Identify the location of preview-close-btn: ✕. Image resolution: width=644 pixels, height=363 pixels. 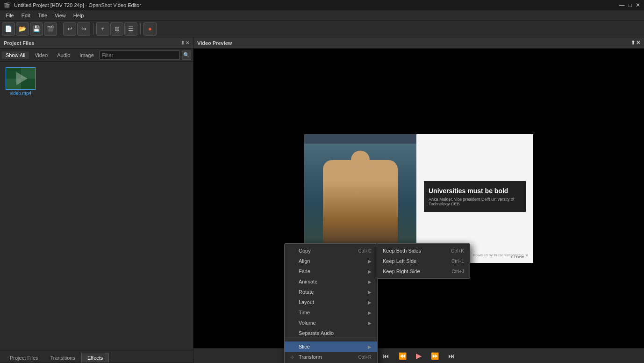
(638, 43).